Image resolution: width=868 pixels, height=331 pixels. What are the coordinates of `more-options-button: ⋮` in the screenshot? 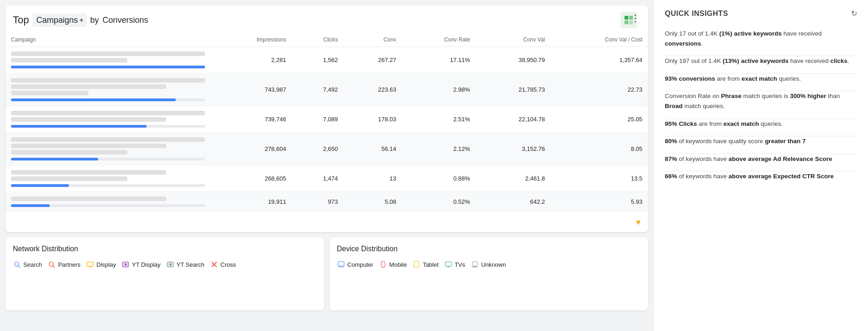 It's located at (635, 18).